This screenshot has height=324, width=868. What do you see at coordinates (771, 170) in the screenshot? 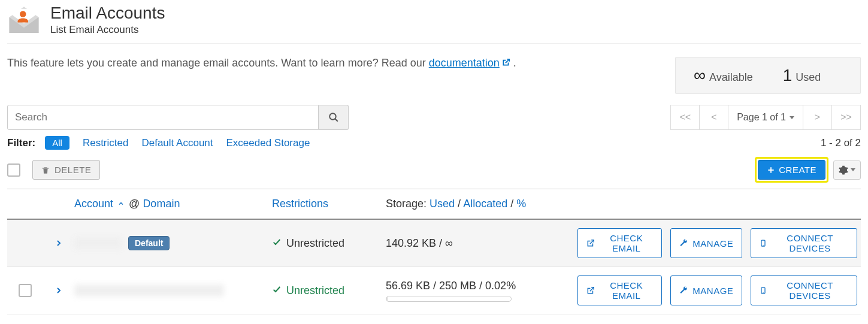
I see `plus-icon` at bounding box center [771, 170].